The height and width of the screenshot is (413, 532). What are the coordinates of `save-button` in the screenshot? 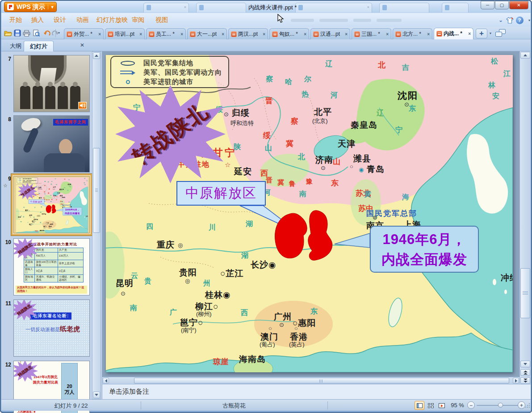 It's located at (17, 33).